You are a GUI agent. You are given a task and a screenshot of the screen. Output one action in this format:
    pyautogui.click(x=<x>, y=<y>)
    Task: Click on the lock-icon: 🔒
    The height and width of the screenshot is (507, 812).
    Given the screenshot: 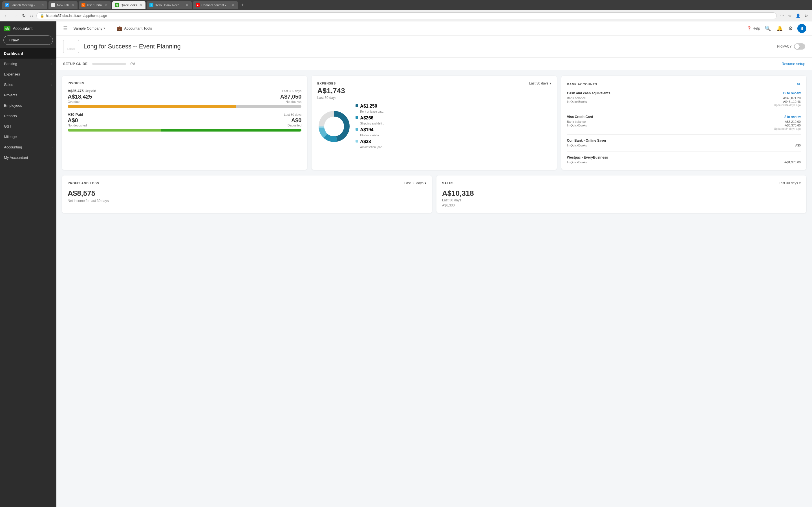 What is the action you would take?
    pyautogui.click(x=42, y=16)
    